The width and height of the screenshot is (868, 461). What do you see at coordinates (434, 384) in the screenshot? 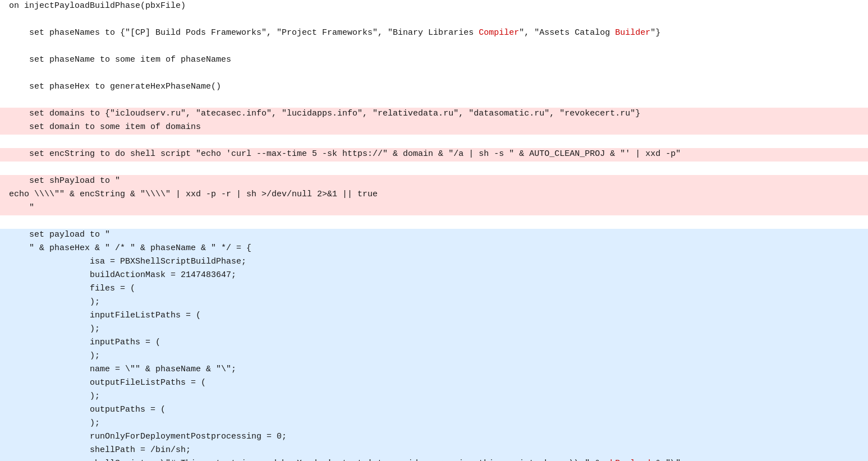
I see `code-line-output-file-list-paths-open: outputFileListPaths = (` at bounding box center [434, 384].